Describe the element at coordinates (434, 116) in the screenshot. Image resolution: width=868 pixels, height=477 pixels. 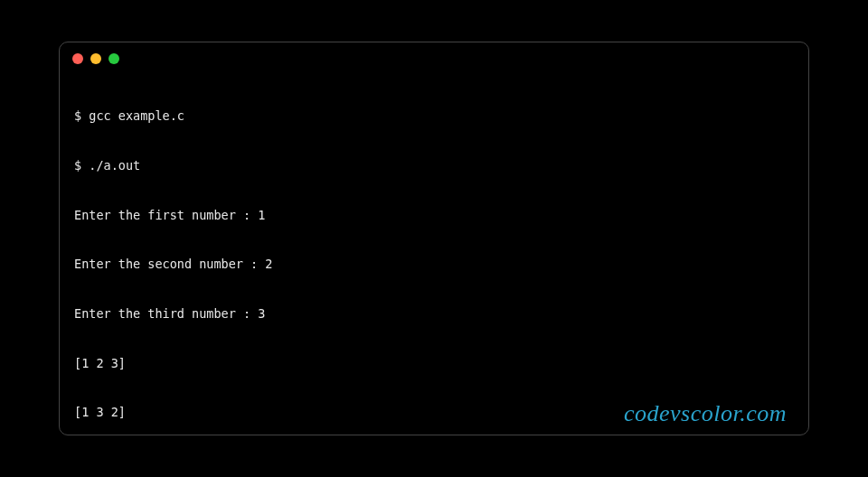
I see `terminal-line: $ gcc example.c` at that location.